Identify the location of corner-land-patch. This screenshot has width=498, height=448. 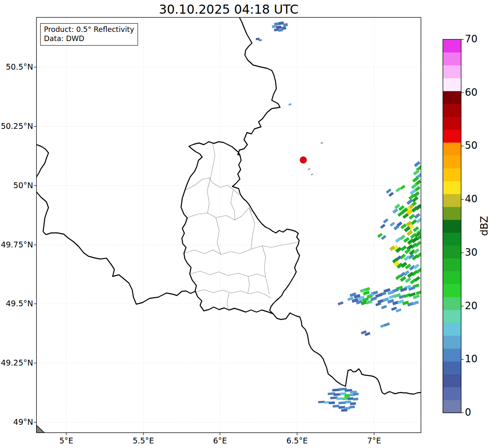
(41, 429).